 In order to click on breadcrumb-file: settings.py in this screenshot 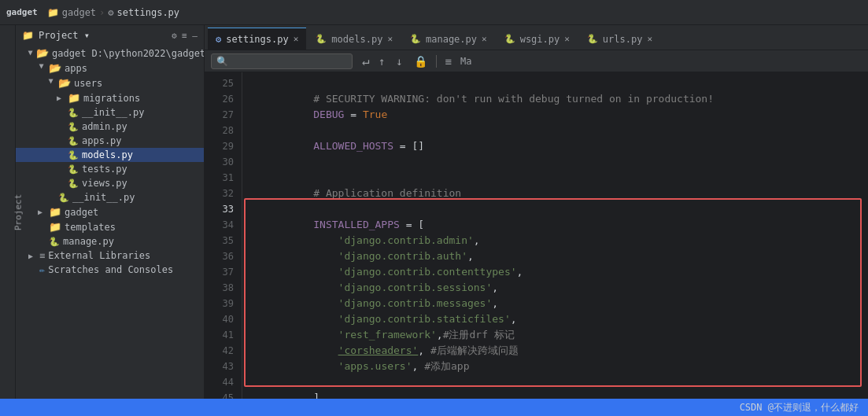, I will do `click(148, 13)`.